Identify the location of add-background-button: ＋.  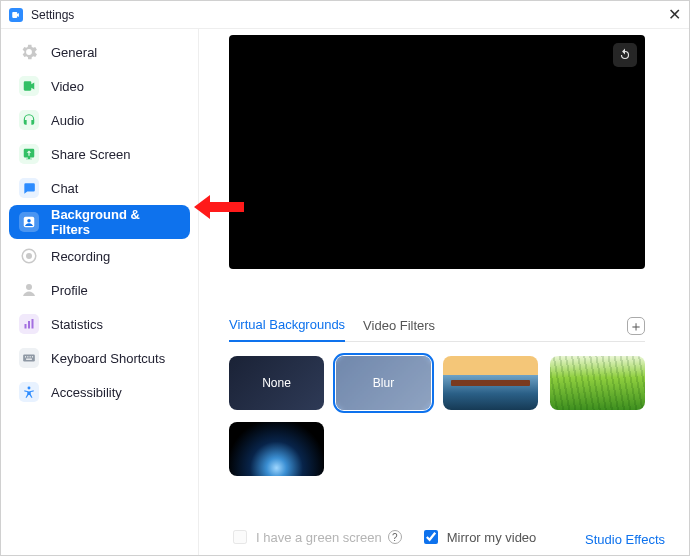
(636, 326).